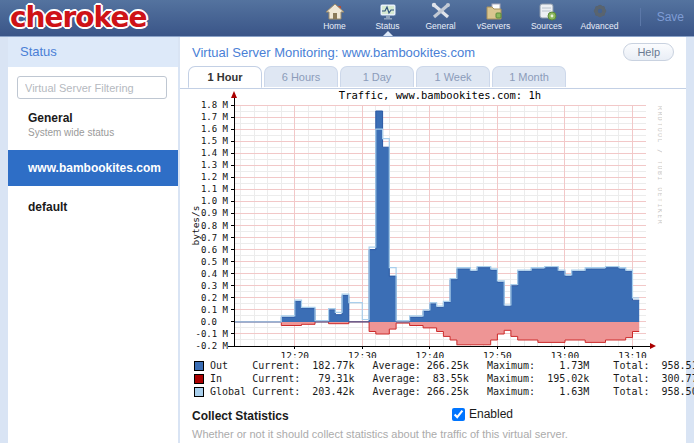 The height and width of the screenshot is (443, 694). What do you see at coordinates (215, 310) in the screenshot?
I see `svg-text: 0.1 M` at bounding box center [215, 310].